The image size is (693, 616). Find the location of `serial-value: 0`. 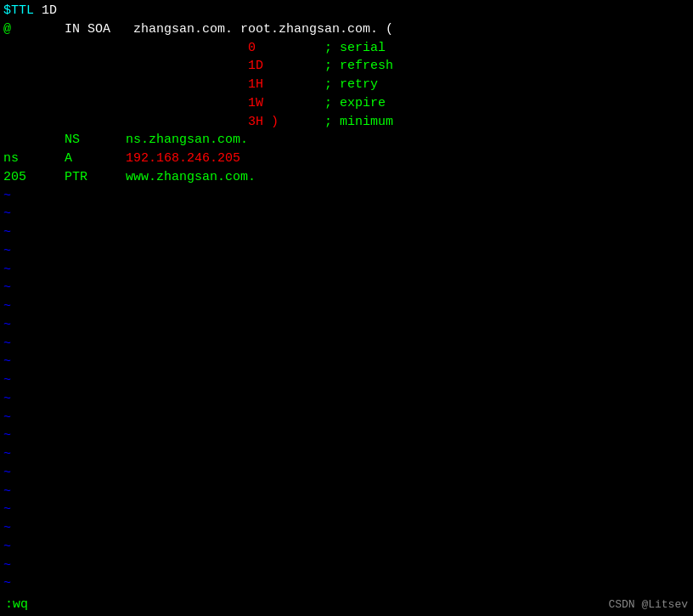

serial-value: 0 is located at coordinates (129, 48).